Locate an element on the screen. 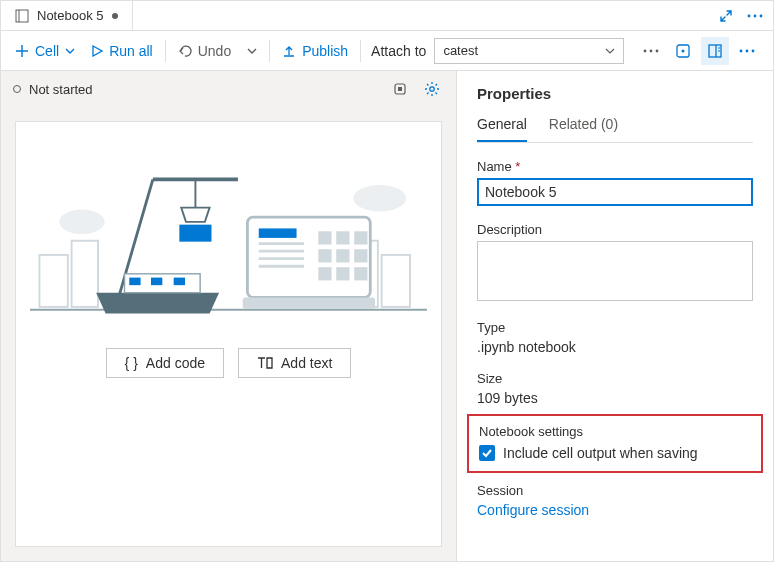 The height and width of the screenshot is (562, 774). cell-label: Cell is located at coordinates (47, 51).